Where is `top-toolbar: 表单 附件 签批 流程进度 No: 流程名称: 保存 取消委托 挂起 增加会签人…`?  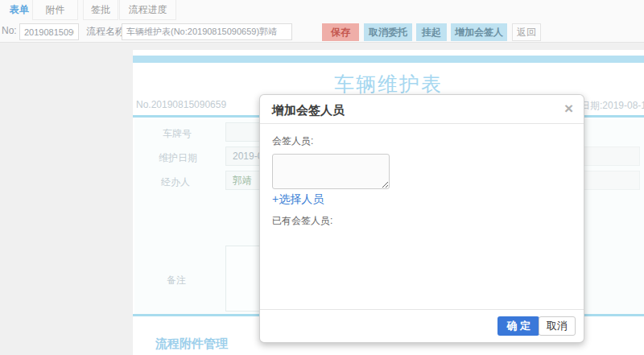
top-toolbar: 表单 附件 签批 流程进度 No: 流程名称: 保存 取消委托 挂起 增加会签人… is located at coordinates (322, 21).